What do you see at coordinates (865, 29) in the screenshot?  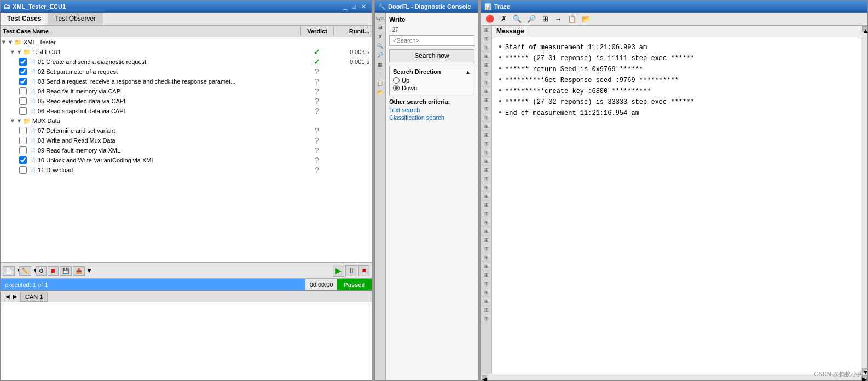 I see `scroll-up-button: ▲` at bounding box center [865, 29].